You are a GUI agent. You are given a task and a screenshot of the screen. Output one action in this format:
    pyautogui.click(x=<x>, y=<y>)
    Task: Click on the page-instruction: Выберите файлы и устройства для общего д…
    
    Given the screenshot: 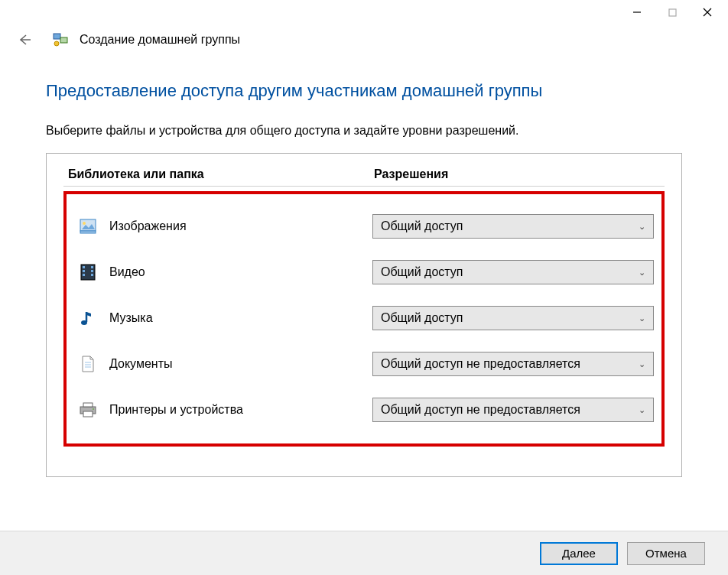 What is the action you would take?
    pyautogui.click(x=364, y=131)
    